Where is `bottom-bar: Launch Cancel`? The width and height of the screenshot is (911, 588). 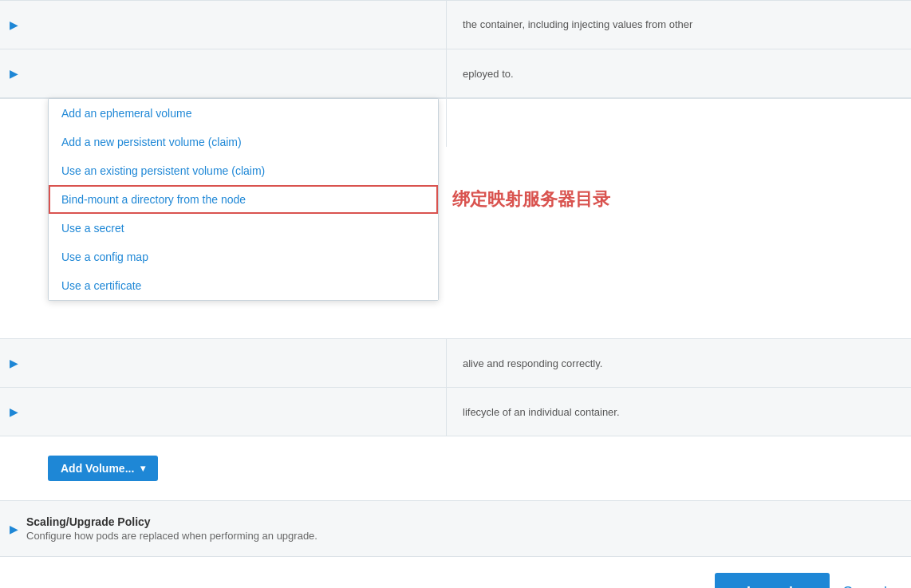 bottom-bar: Launch Cancel is located at coordinates (456, 572).